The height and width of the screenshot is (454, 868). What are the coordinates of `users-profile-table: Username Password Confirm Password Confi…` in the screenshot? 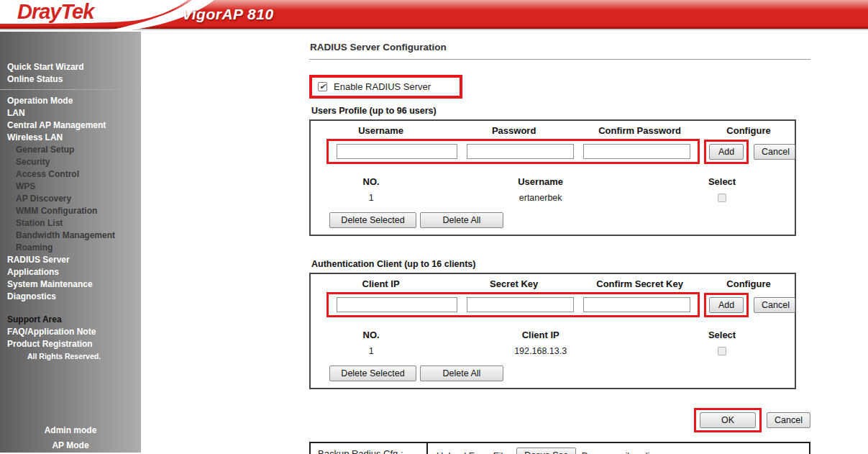 It's located at (552, 178).